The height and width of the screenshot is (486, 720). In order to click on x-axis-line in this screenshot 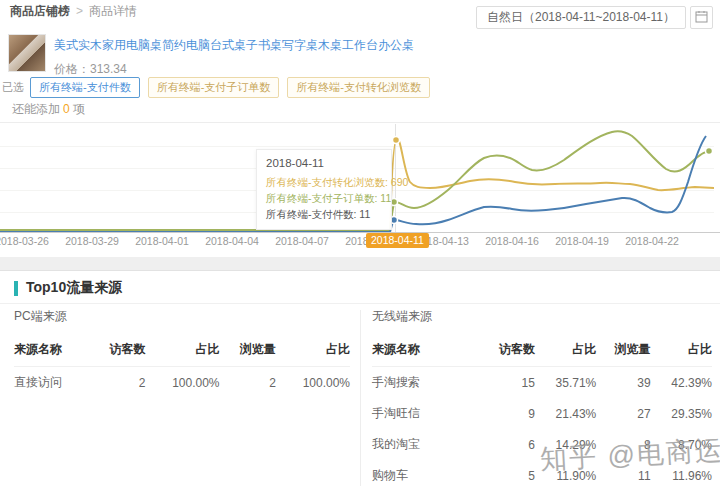, I will do `click(360, 232)`.